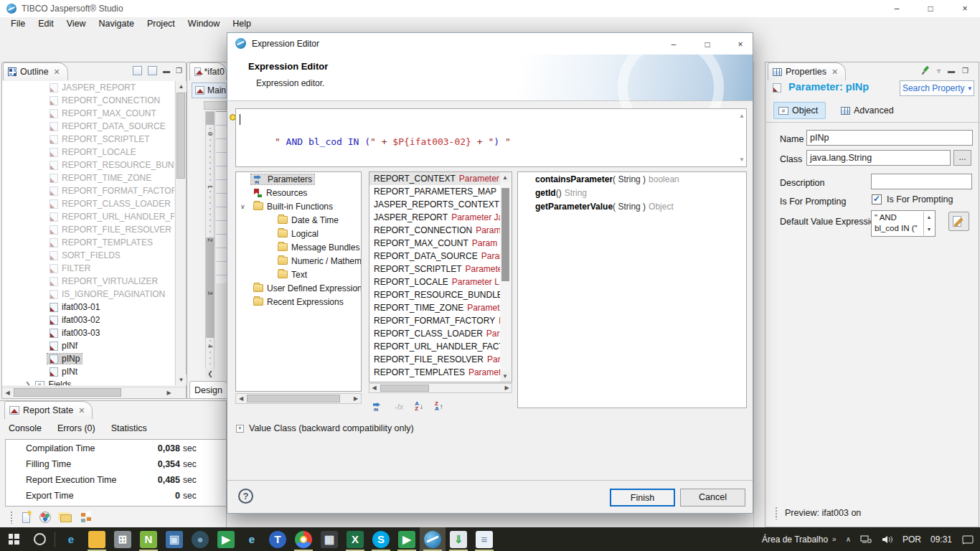  What do you see at coordinates (82, 410) in the screenshot?
I see `report-state-tab-close-icon: ✕` at bounding box center [82, 410].